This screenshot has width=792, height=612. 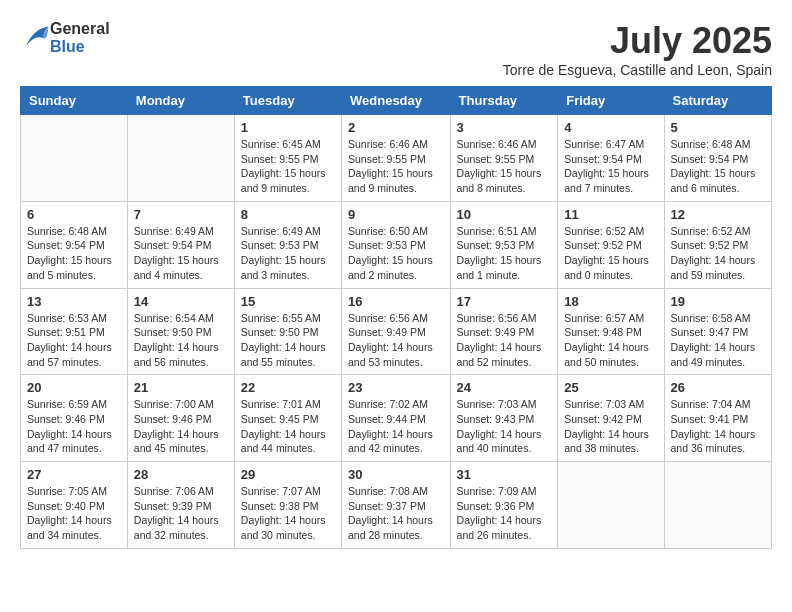 I want to click on day-info: Sunrise: 6:55 AM Sunset: 9:50 PM Dayligh…, so click(x=288, y=340).